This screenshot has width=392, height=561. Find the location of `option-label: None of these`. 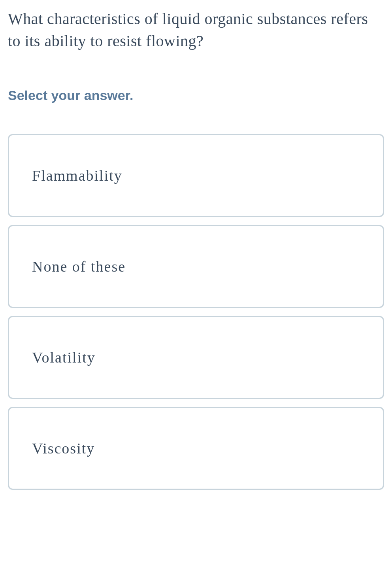

option-label: None of these is located at coordinates (79, 266).